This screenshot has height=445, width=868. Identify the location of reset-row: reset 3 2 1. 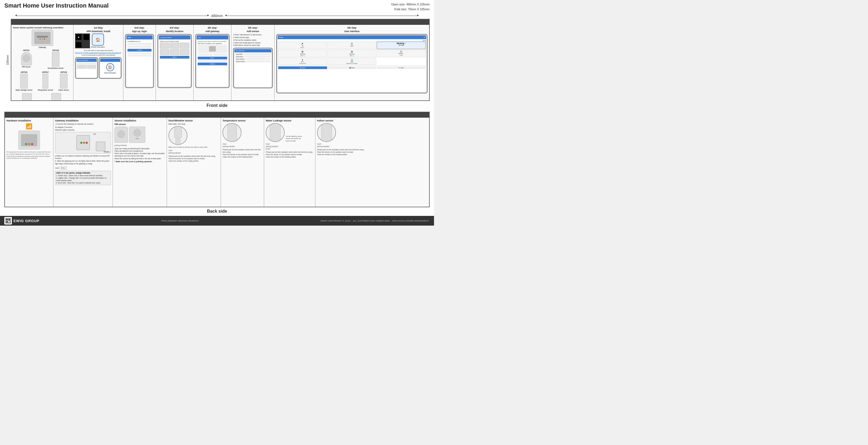
(83, 168).